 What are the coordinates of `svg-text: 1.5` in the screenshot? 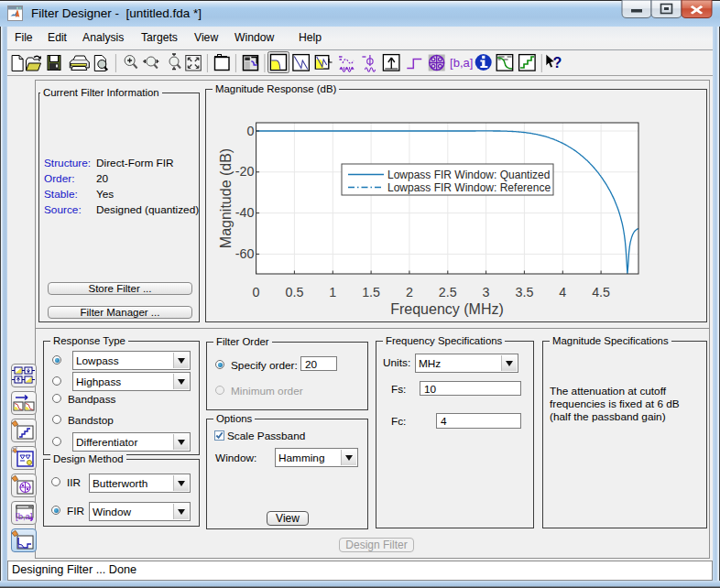 It's located at (371, 292).